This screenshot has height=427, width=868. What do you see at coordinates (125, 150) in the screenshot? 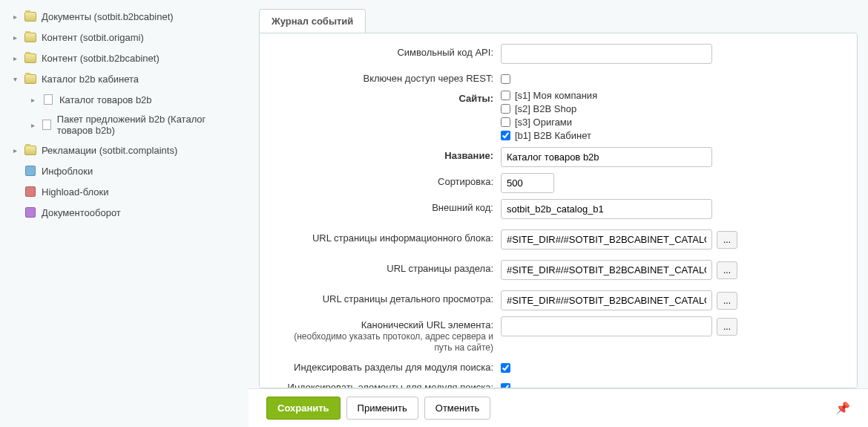
I see `sidebar-item-complaints: ▸ Рекламации (sotbit.complaints)` at bounding box center [125, 150].